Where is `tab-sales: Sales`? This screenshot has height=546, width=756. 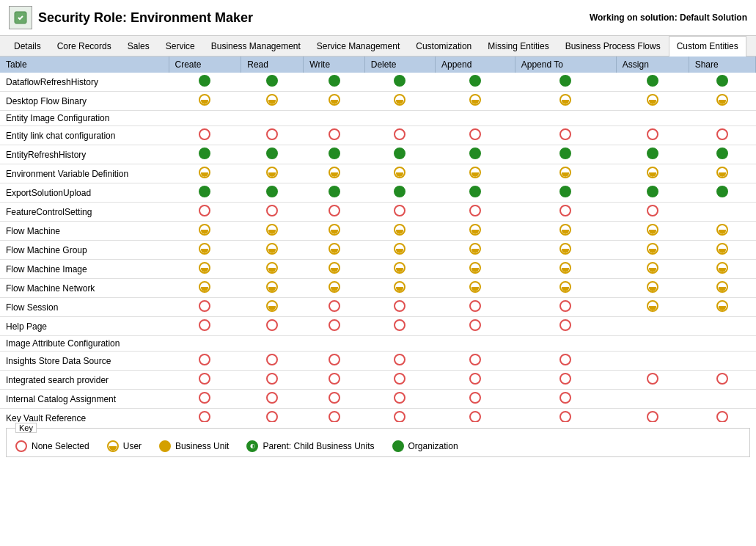 tab-sales: Sales is located at coordinates (139, 46).